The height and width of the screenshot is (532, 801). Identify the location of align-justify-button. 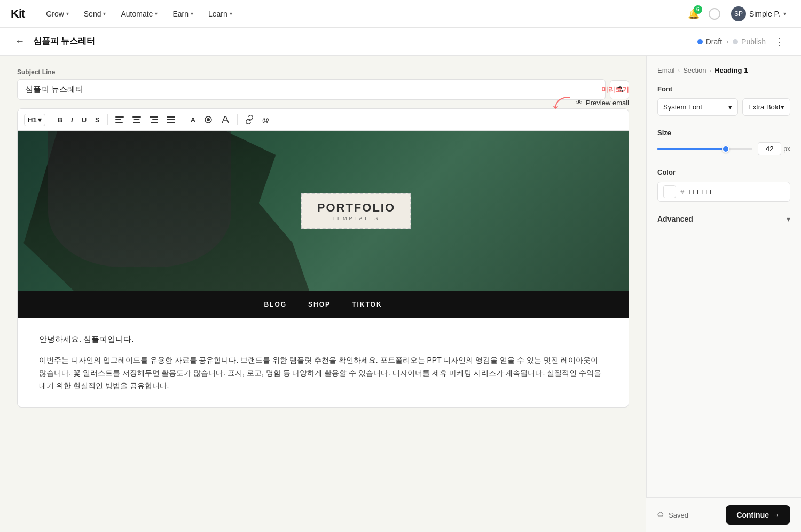
(171, 120).